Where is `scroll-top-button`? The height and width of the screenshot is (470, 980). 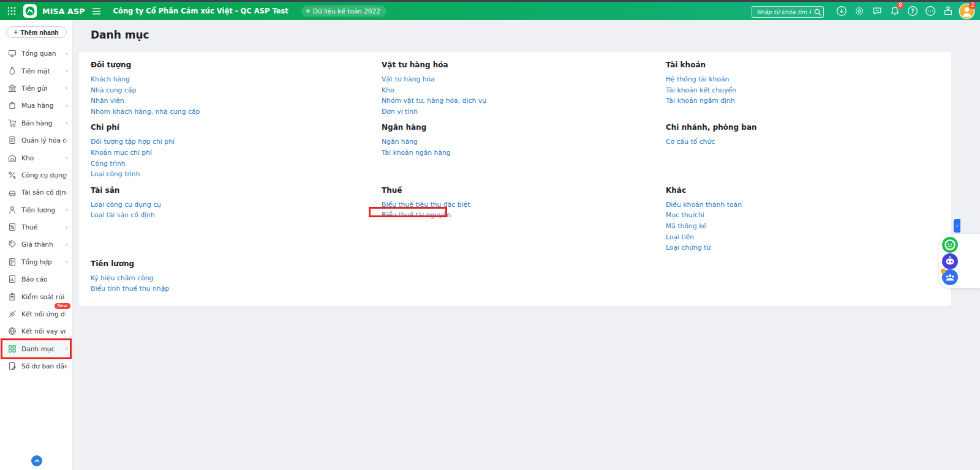 scroll-top-button is located at coordinates (37, 461).